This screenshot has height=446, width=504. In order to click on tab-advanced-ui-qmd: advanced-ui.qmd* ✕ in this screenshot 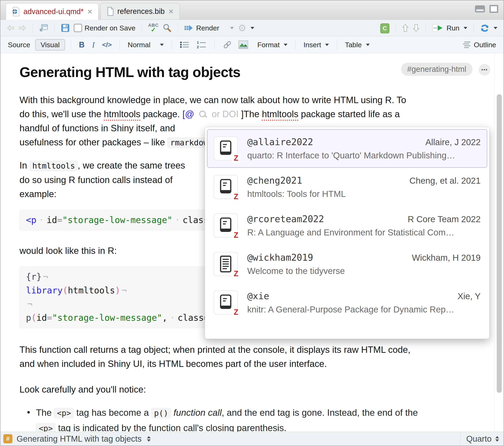, I will do `click(52, 11)`.